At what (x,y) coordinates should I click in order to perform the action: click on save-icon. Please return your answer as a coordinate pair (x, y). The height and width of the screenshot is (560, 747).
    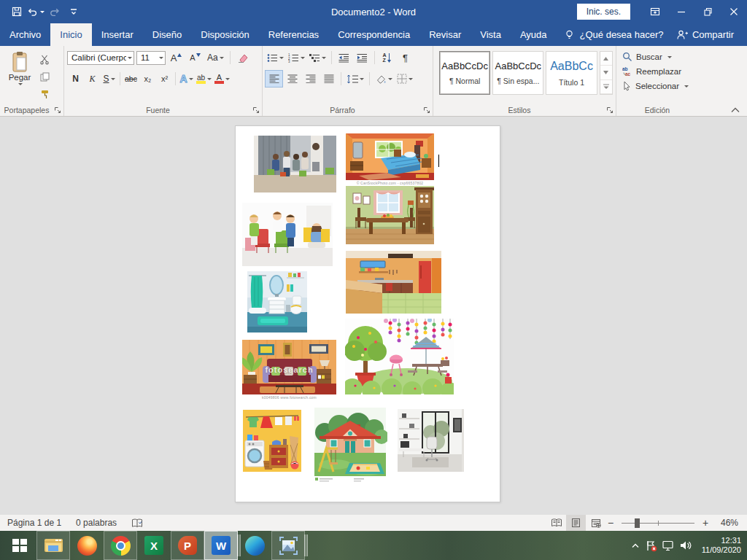
    Looking at the image, I should click on (16, 12).